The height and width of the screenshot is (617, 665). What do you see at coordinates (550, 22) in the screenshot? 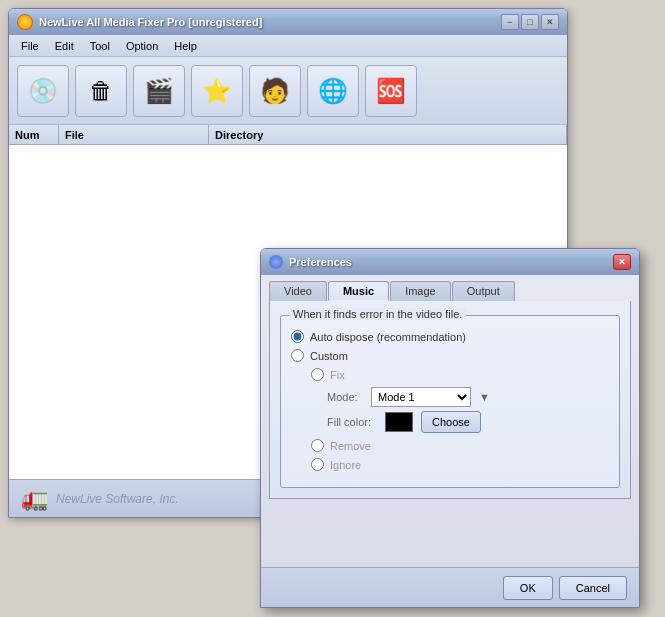
I see `close-btn-main: ✕` at bounding box center [550, 22].